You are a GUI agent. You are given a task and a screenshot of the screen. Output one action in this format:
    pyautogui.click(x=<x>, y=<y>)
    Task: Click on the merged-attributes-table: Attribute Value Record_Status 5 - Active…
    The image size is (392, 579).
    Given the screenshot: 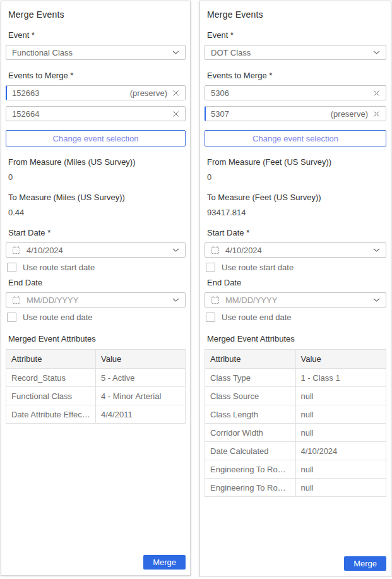 What is the action you would take?
    pyautogui.click(x=96, y=386)
    